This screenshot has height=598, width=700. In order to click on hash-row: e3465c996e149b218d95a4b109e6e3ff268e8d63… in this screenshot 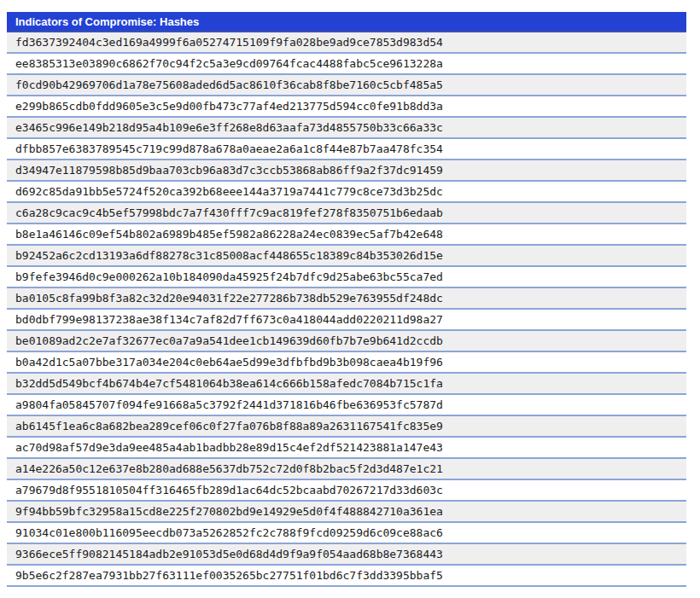, I will do `click(347, 128)`.